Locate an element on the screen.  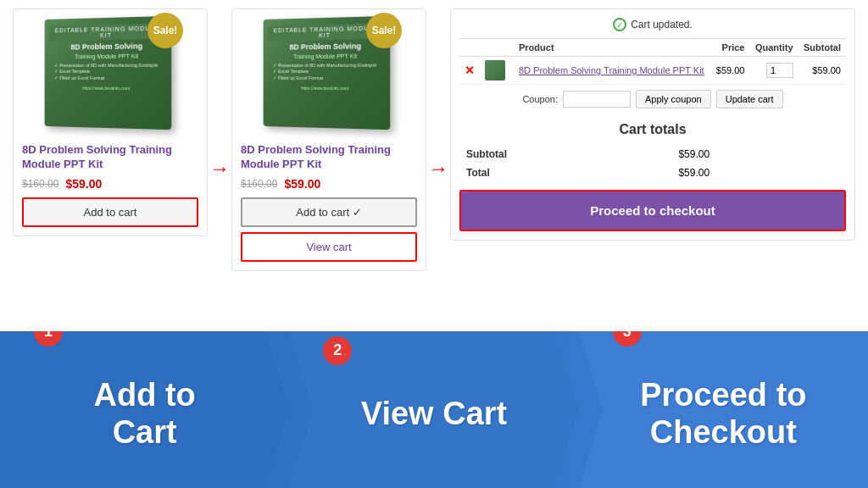
box-subtitle-2: Training Module PPT Kit is located at coordinates (326, 56).